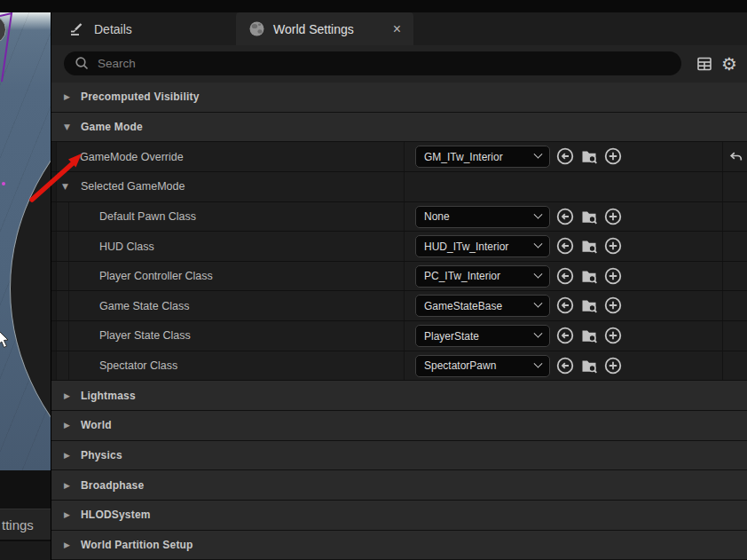  Describe the element at coordinates (483, 156) in the screenshot. I see `gamemode-override-dropdown: GM_ITw_Interior` at that location.